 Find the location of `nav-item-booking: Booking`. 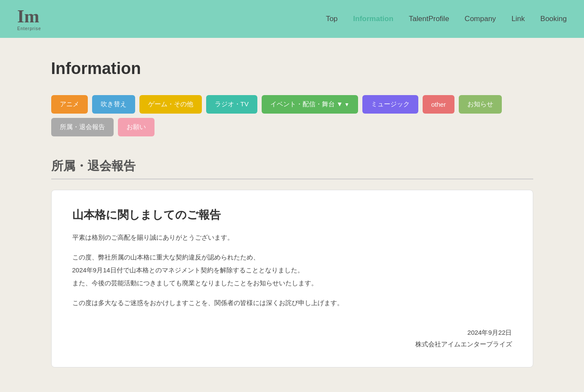

nav-item-booking: Booking is located at coordinates (553, 19).